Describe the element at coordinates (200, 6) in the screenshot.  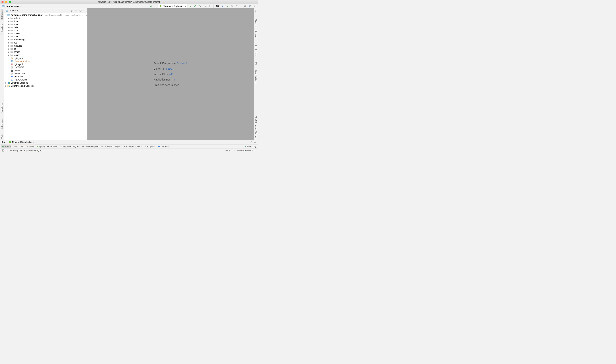
I see `coverage-button` at that location.